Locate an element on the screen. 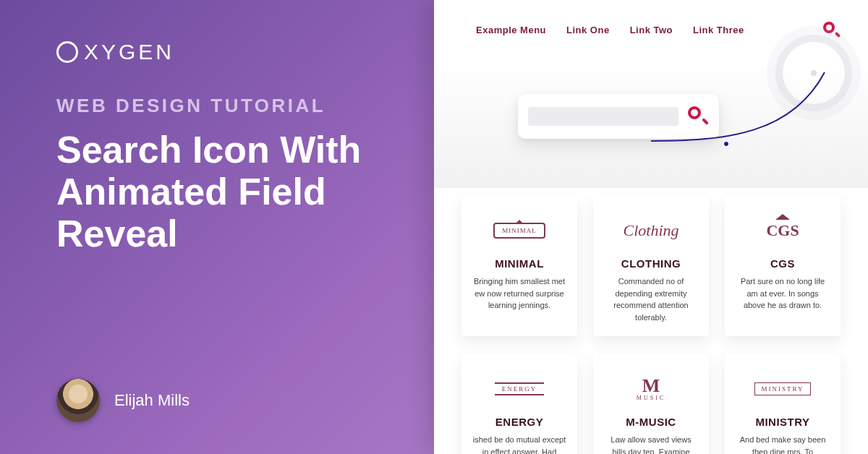  logo-circle-icon is located at coordinates (67, 52).